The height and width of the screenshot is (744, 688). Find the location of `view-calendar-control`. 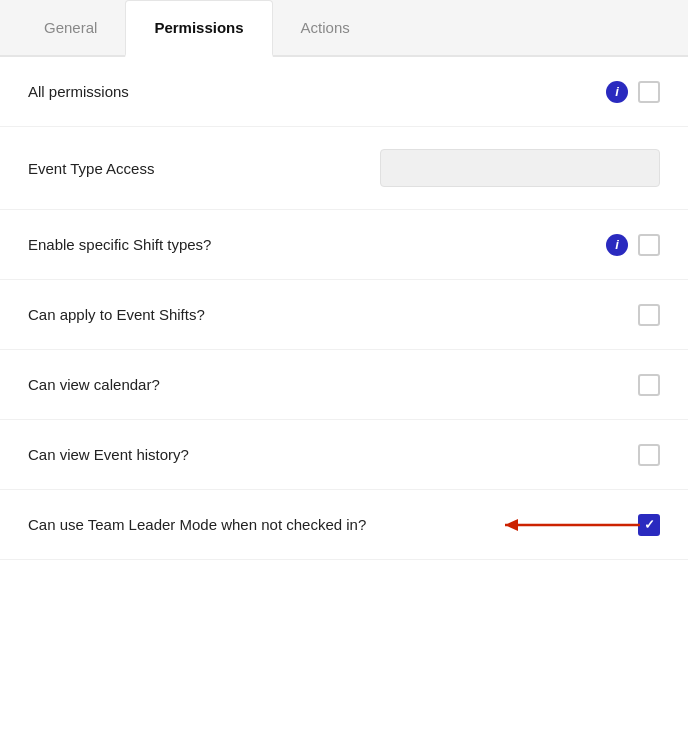

view-calendar-control is located at coordinates (649, 385).